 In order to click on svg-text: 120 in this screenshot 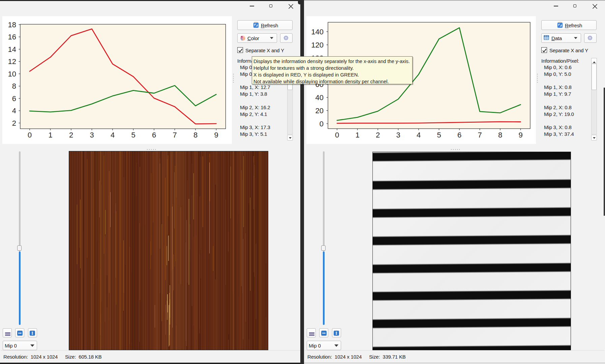, I will do `click(317, 45)`.